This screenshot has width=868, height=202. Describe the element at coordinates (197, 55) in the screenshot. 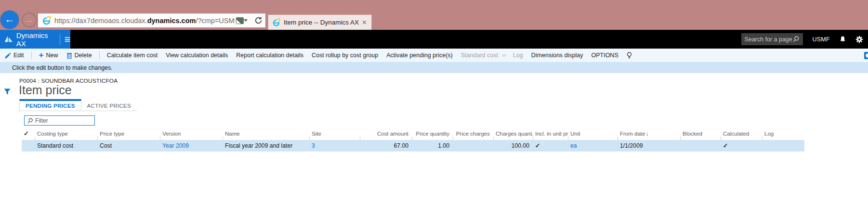

I see `view-calculation-details-button: View calculation details` at that location.